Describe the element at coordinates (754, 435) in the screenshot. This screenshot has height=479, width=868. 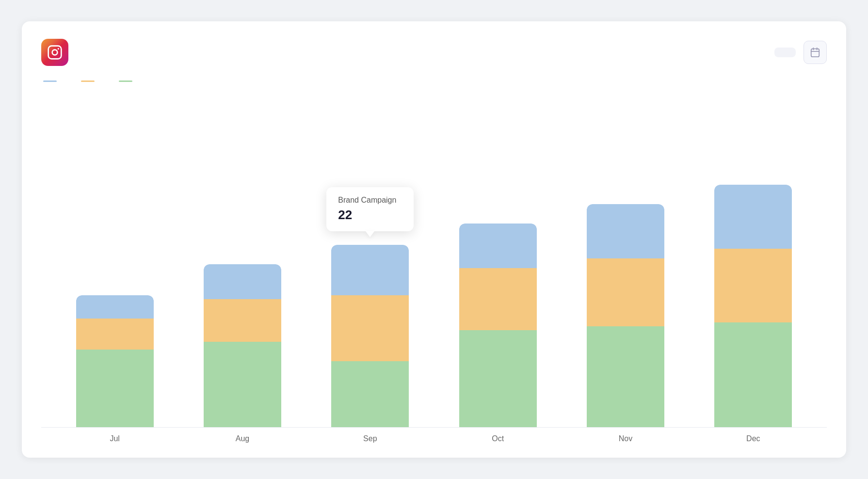
I see `x-label-dec: Dec` at that location.